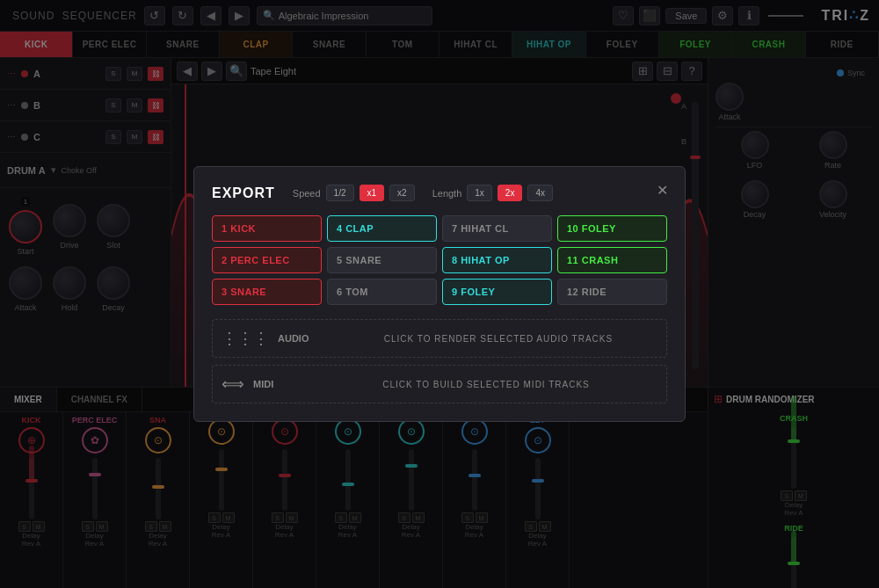  I want to click on audio-icon: ⋮⋮⋮, so click(245, 338).